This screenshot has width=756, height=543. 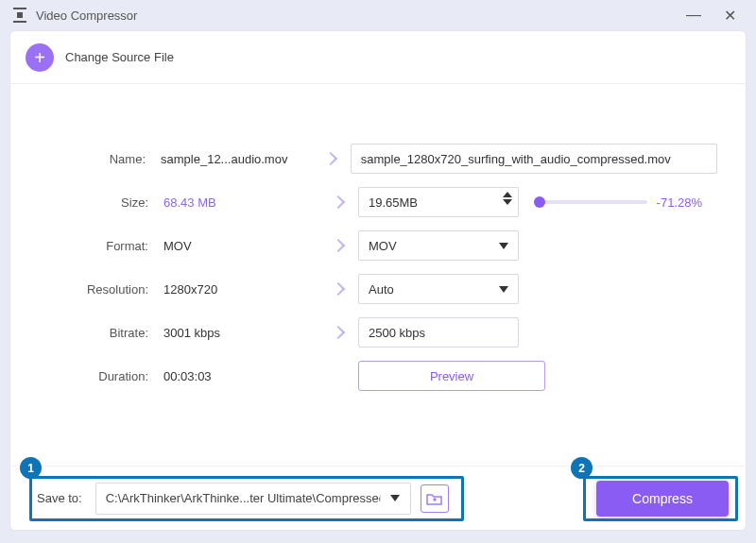 What do you see at coordinates (98, 246) in the screenshot?
I see `label-format: Format:` at bounding box center [98, 246].